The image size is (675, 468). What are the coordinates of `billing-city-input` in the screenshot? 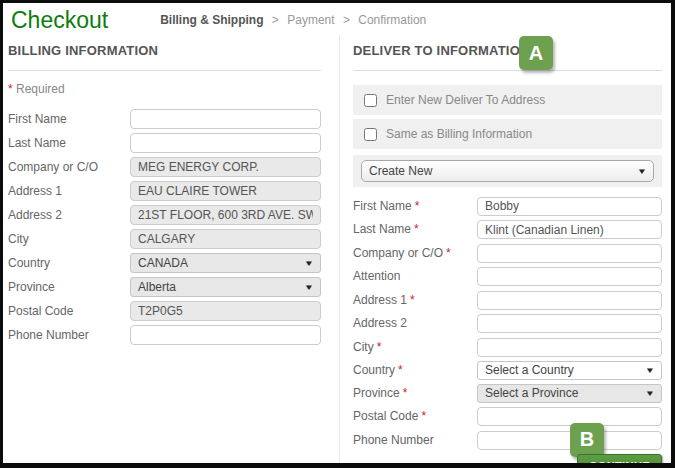 It's located at (226, 239).